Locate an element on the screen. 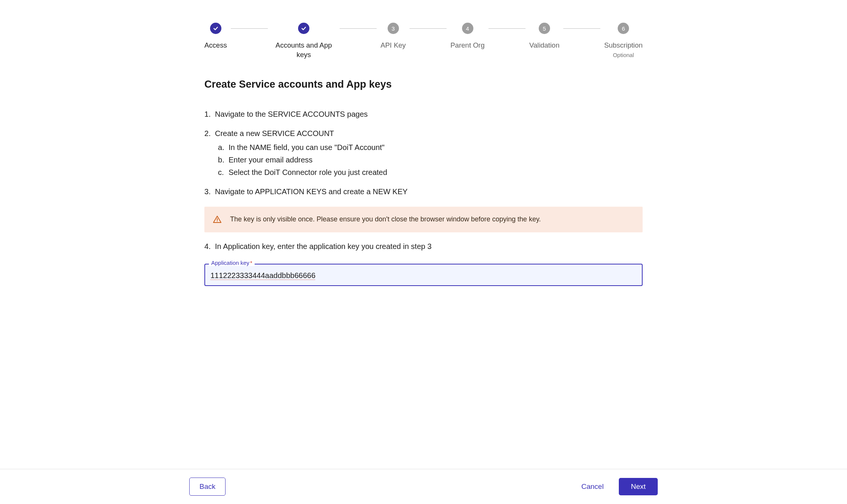  step-label: Validation is located at coordinates (544, 45).